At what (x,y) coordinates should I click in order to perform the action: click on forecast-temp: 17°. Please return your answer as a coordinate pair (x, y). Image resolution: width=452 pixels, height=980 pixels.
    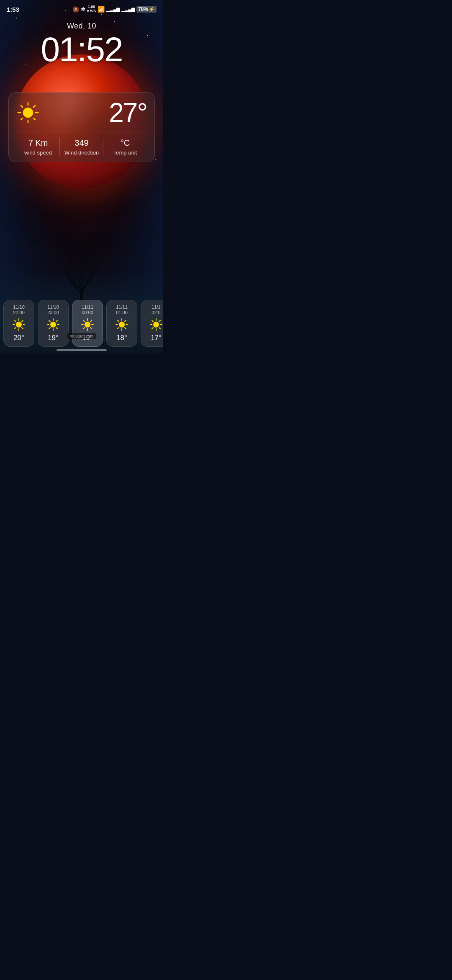
    Looking at the image, I should click on (156, 338).